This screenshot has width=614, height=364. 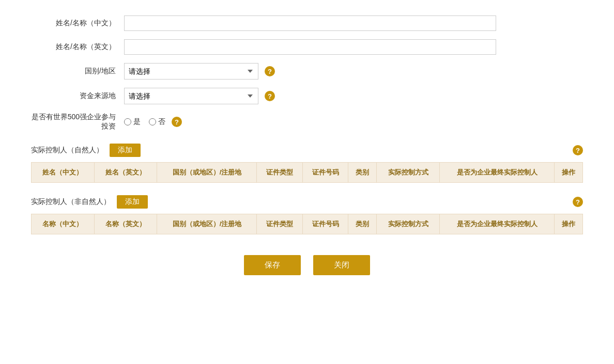 What do you see at coordinates (569, 224) in the screenshot?
I see `col-org-operations: 操作` at bounding box center [569, 224].